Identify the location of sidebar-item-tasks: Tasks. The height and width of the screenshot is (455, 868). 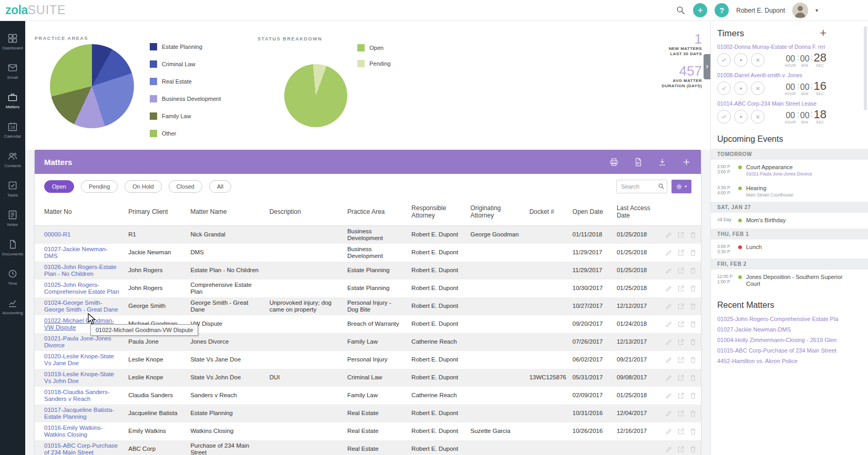
(13, 189).